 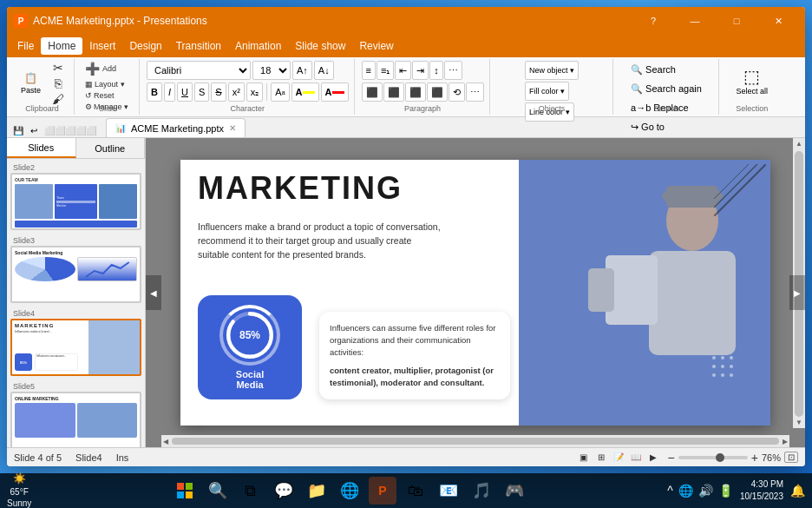 What do you see at coordinates (236, 92) in the screenshot?
I see `superscript-button: x²` at bounding box center [236, 92].